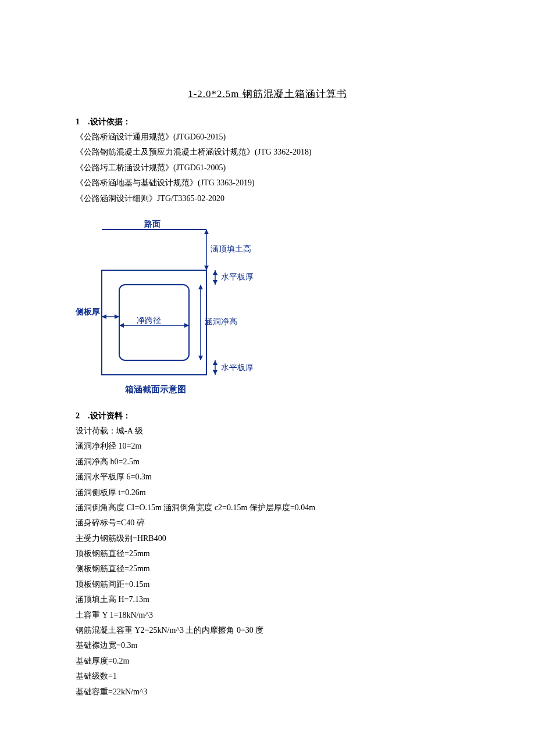 The height and width of the screenshot is (756, 535). What do you see at coordinates (268, 137) in the screenshot?
I see `ref-item: 《公路桥涵设计通用规范》(JTGD60-2015)` at bounding box center [268, 137].